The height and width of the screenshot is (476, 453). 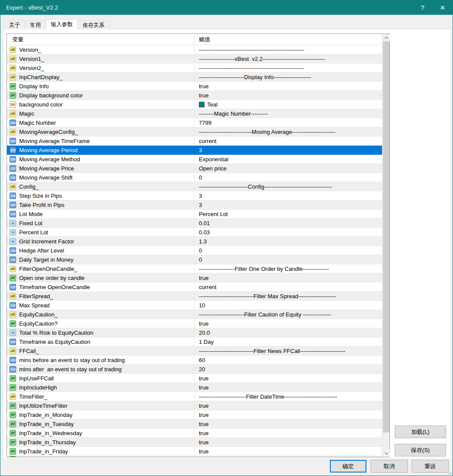 I want to click on table-row: 123Timeframe as EquityCaution1 Day, so click(x=198, y=342).